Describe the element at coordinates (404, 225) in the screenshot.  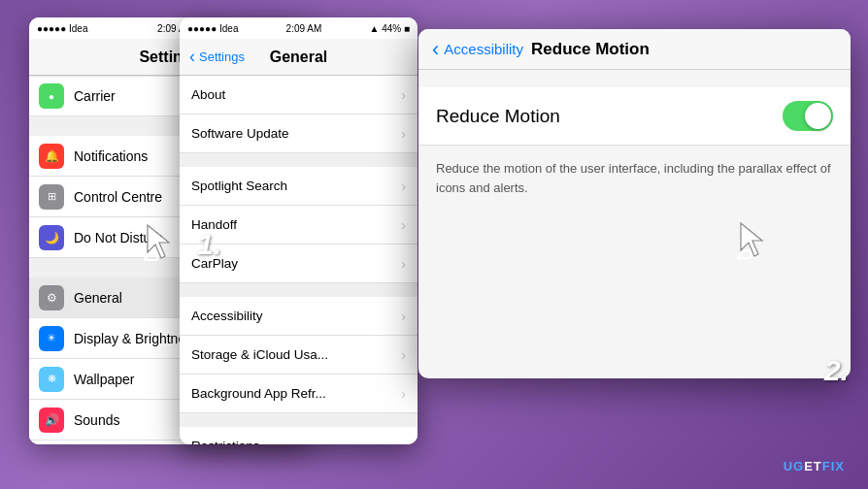
I see `handoff-chevron: ›` at that location.